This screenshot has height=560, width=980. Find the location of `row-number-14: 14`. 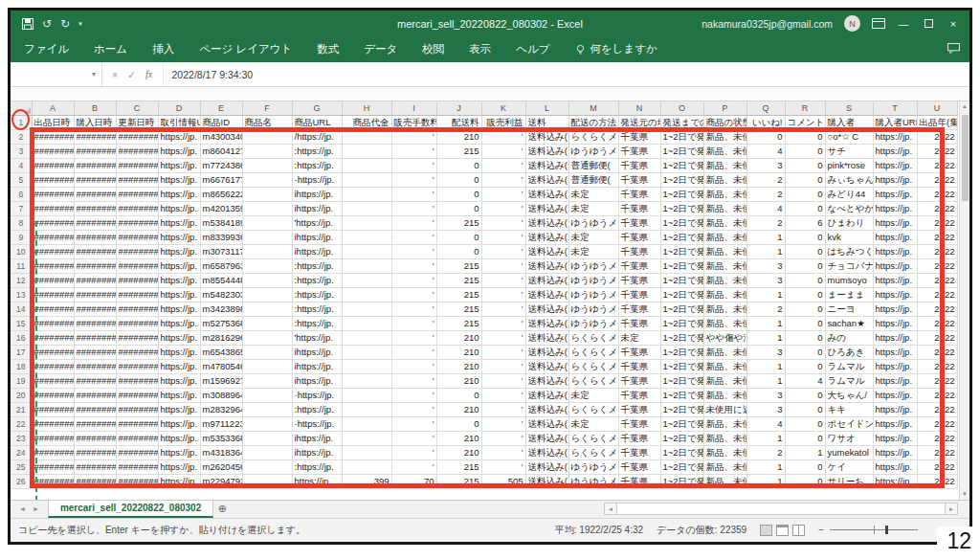

row-number-14: 14 is located at coordinates (21, 310).